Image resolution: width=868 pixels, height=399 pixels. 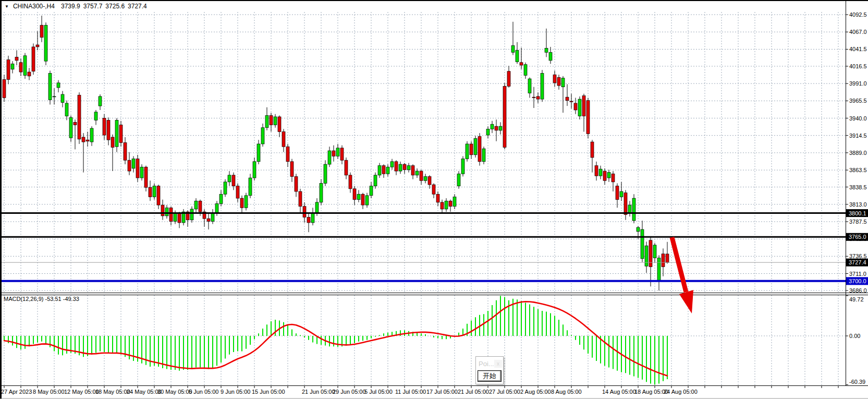 What do you see at coordinates (7, 6) in the screenshot?
I see `symbol-dropdown-icon: ▼` at bounding box center [7, 6].